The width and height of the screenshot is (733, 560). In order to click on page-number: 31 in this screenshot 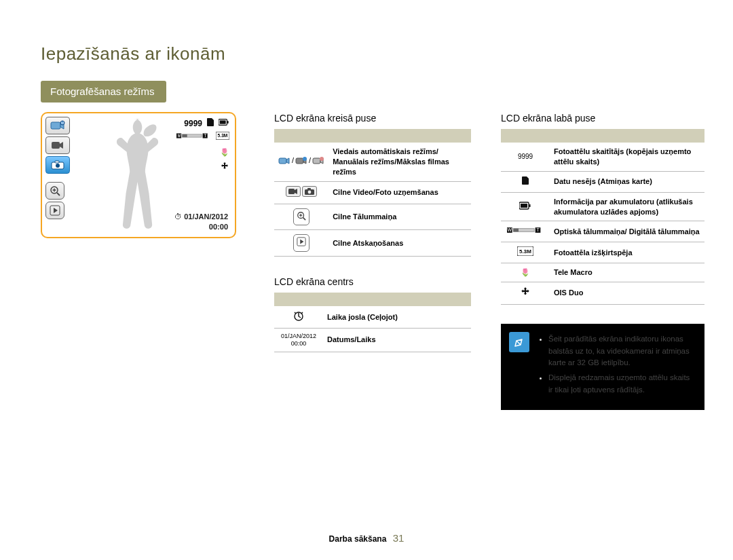, I will do `click(399, 538)`.